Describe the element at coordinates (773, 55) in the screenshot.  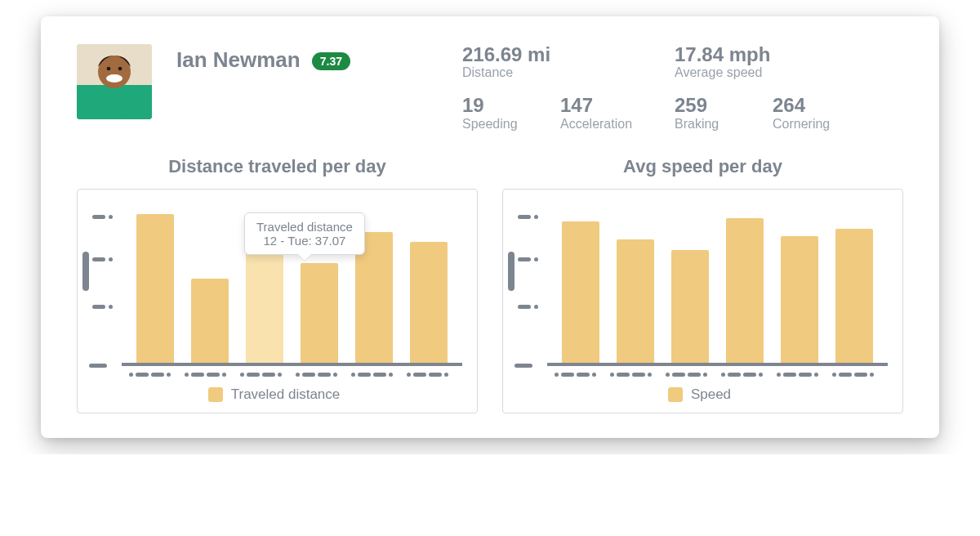
I see `stat-value: 17.84 mph` at that location.